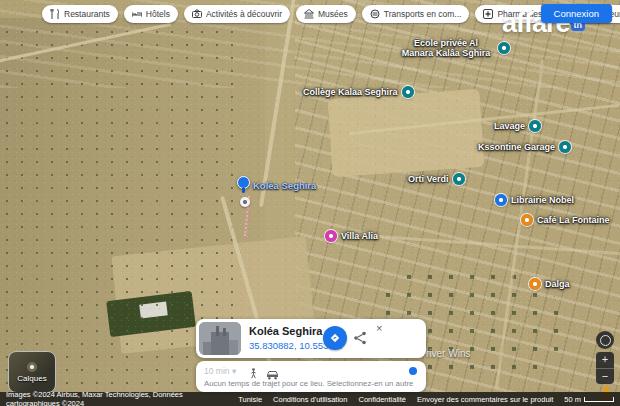 The height and width of the screenshot is (406, 620). Describe the element at coordinates (488, 14) in the screenshot. I see `pharmacy-cross-icon` at that location.